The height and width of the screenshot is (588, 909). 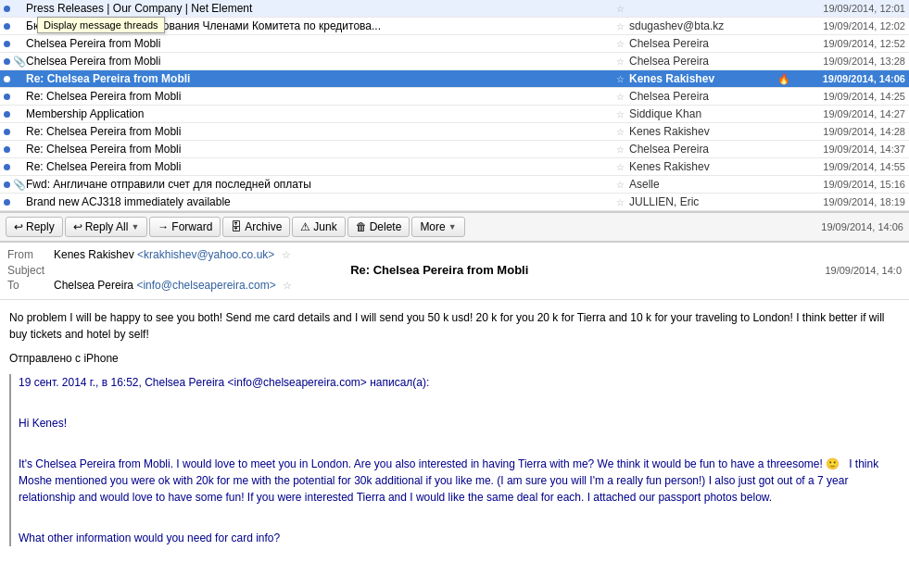 I want to click on junk-icon: ⚠, so click(x=306, y=227).